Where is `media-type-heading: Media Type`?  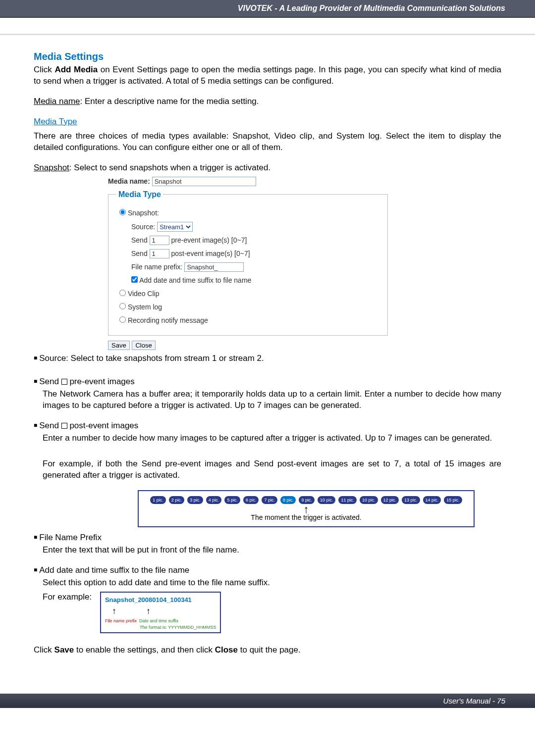
media-type-heading: Media Type is located at coordinates (268, 122).